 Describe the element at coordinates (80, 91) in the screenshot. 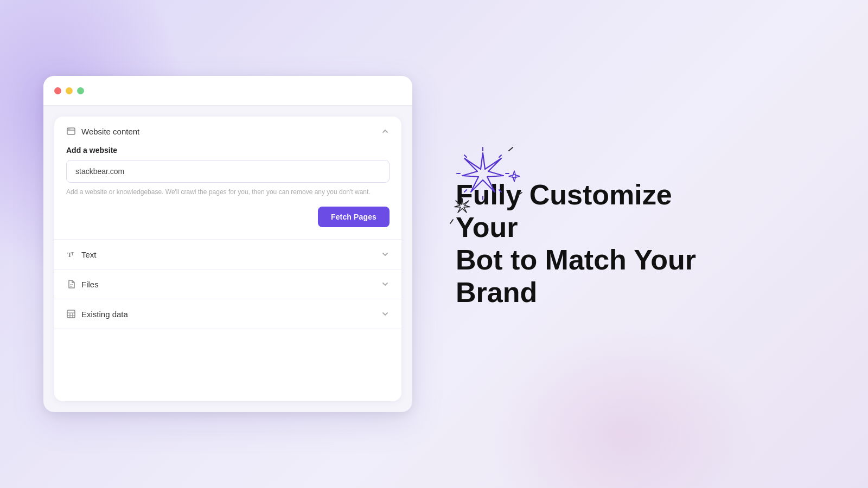

I see `dot-green` at that location.